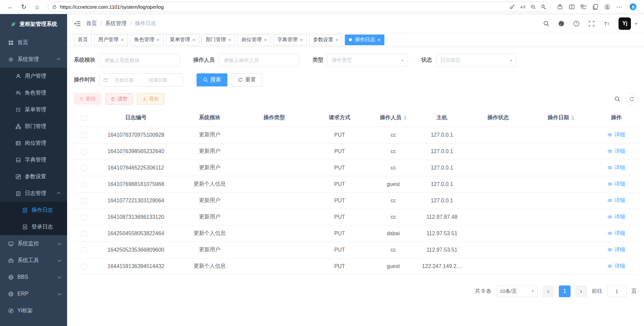 The height and width of the screenshot is (326, 644). I want to click on extensions-icon, so click(560, 7).